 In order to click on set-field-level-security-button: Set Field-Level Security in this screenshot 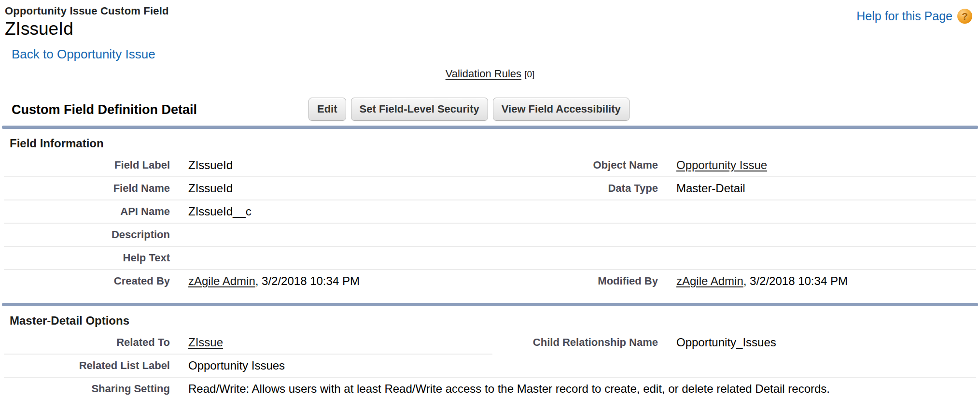, I will do `click(420, 109)`.